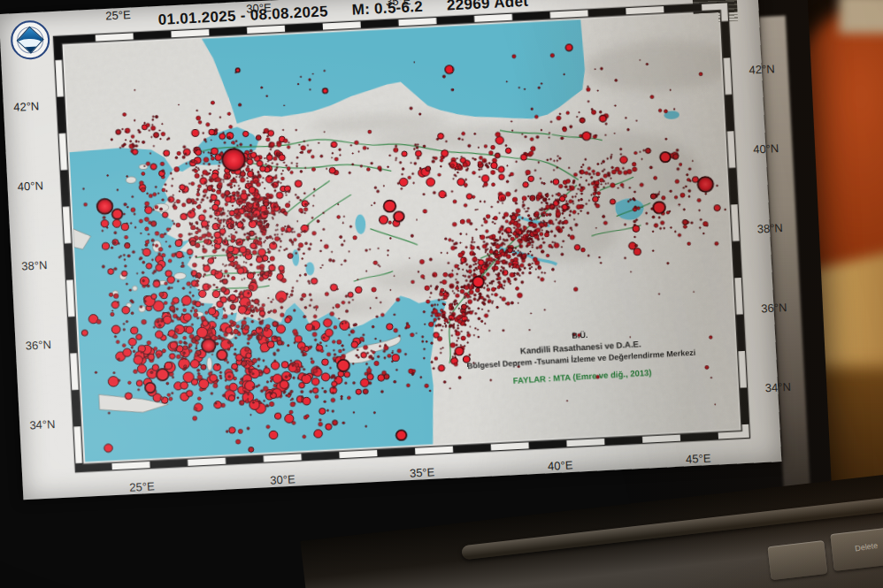 This screenshot has height=588, width=883. Describe the element at coordinates (797, 561) in the screenshot. I see `keyboard-key` at that location.